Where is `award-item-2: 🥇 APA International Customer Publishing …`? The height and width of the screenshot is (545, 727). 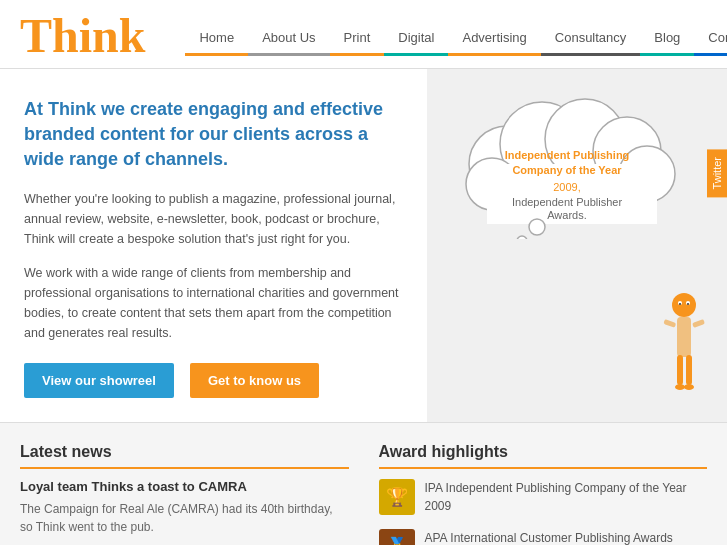
award-item-2: 🥇 APA International Customer Publishing … is located at coordinates (544, 537).